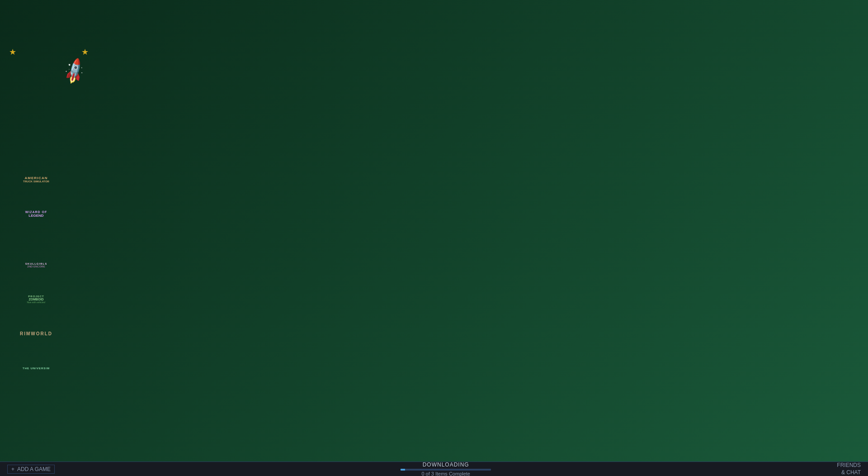 This screenshot has width=868, height=476. I want to click on bottom-status-text: 0 of 3 Items Complete, so click(446, 473).